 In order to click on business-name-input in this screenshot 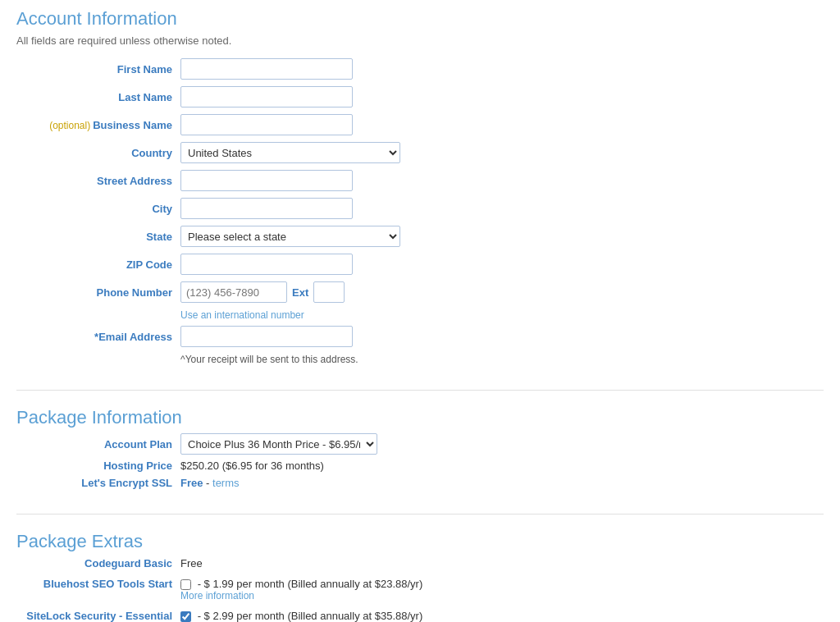, I will do `click(267, 125)`.